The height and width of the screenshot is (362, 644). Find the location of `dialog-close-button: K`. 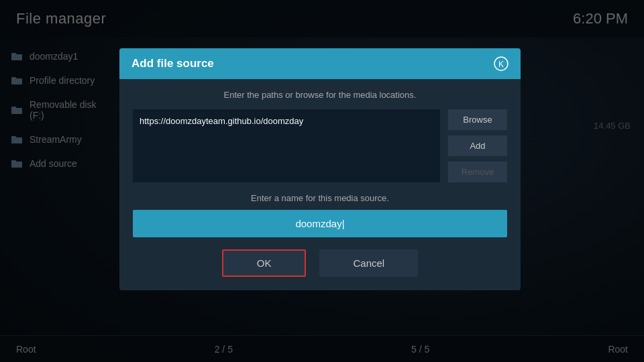

dialog-close-button: K is located at coordinates (501, 64).